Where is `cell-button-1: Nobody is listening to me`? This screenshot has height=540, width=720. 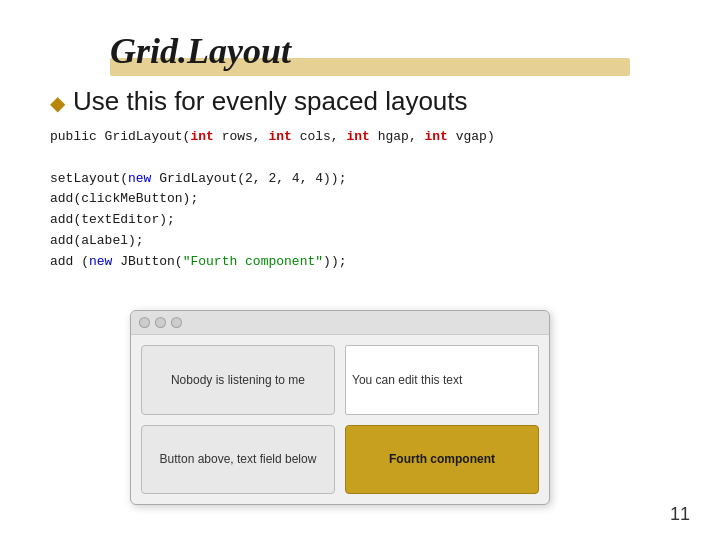
cell-button-1: Nobody is listening to me is located at coordinates (238, 380).